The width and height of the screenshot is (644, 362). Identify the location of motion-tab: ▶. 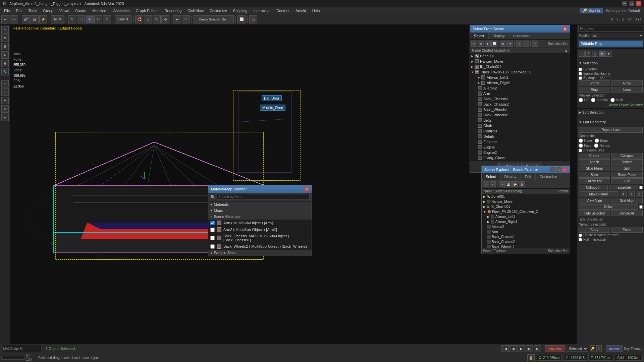
(5, 55).